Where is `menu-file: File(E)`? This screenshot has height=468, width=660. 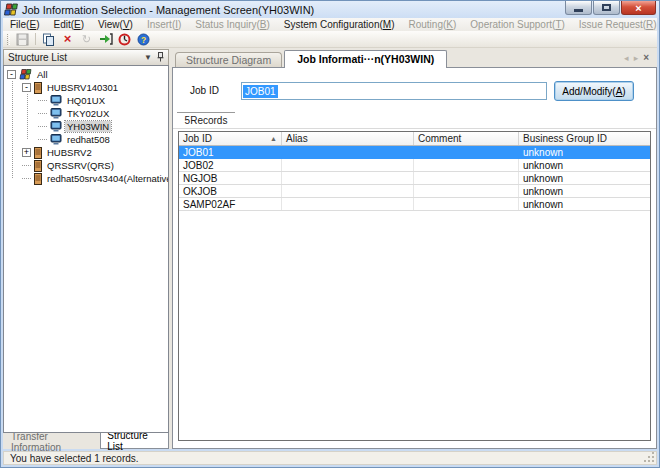
menu-file: File(E) is located at coordinates (24, 24).